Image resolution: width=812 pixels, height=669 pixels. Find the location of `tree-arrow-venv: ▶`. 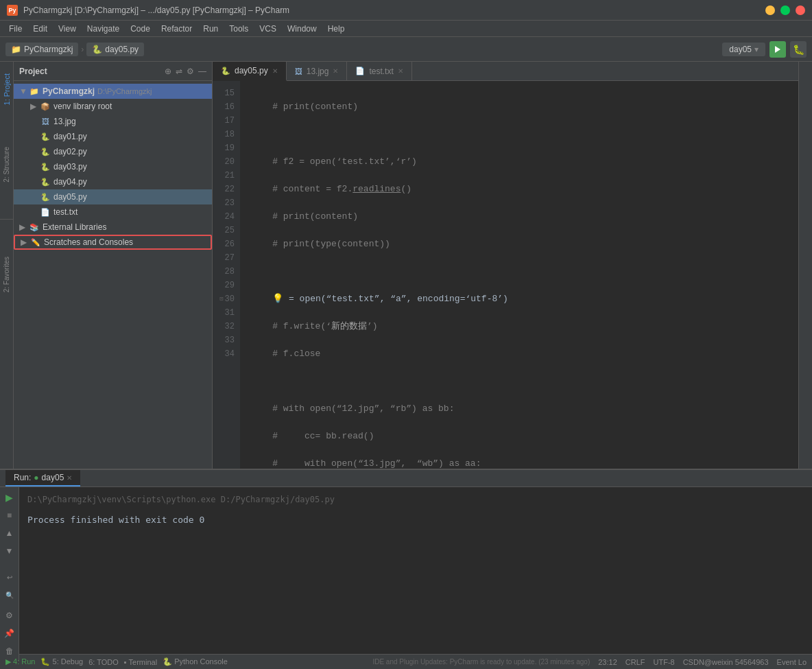

tree-arrow-venv: ▶ is located at coordinates (35, 106).